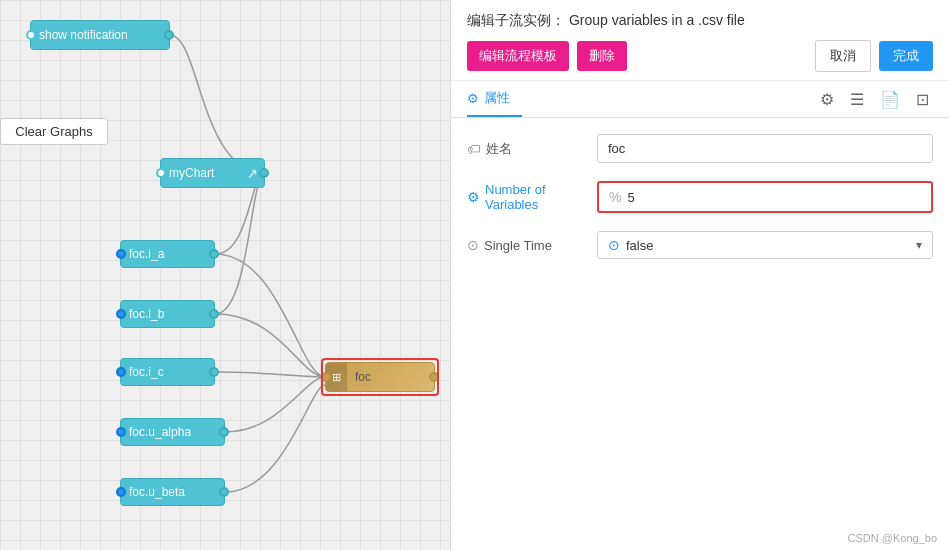 The width and height of the screenshot is (949, 550). What do you see at coordinates (541, 197) in the screenshot?
I see `num-variables-label-text: Number of Variables` at bounding box center [541, 197].